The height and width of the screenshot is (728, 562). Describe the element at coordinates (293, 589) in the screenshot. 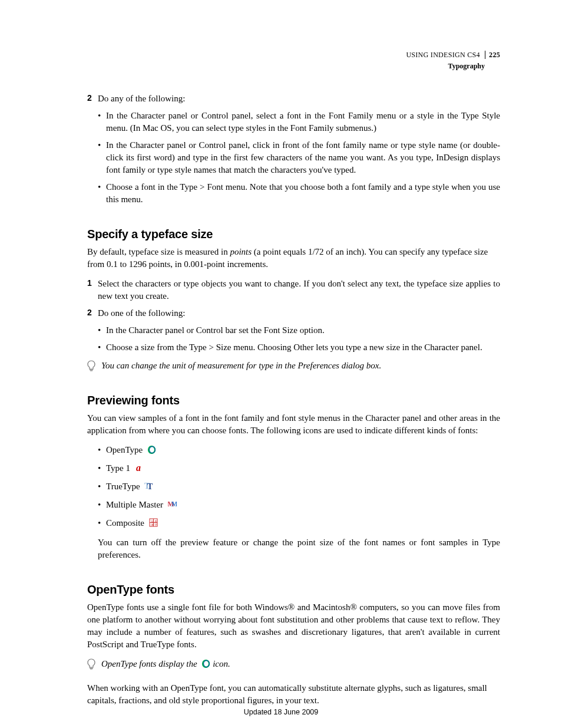

I see `heading-opentype-fonts: OpenType fonts` at that location.